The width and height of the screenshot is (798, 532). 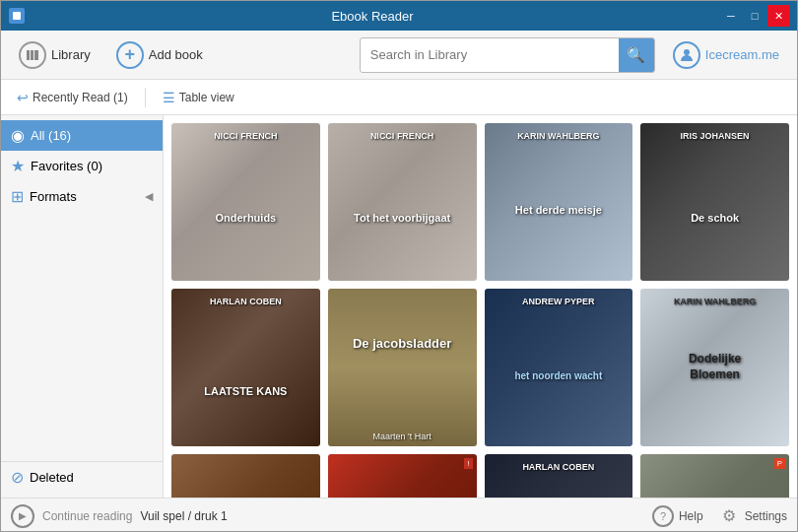 I want to click on continue-reading-section: ▶ Continue reading Vuil spel / druk 1, so click(x=119, y=516).